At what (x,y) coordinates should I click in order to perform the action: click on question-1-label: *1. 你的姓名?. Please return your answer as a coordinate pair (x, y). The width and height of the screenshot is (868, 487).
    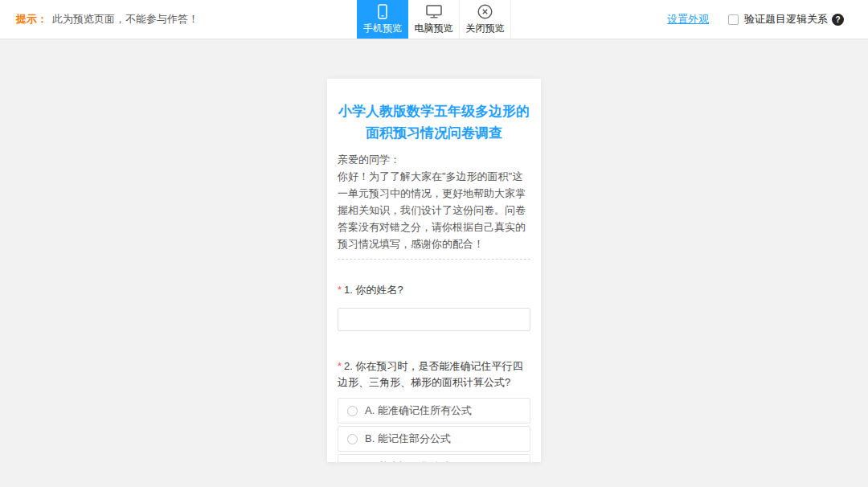
    Looking at the image, I should click on (434, 290).